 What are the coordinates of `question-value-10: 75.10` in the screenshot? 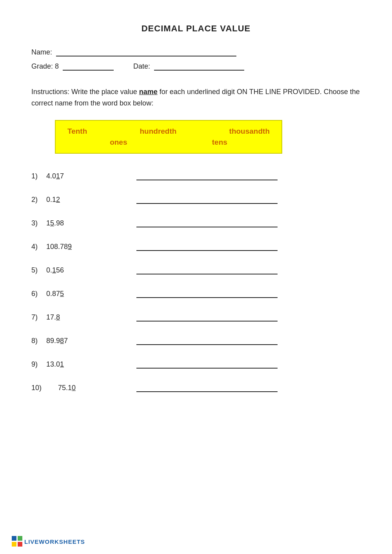 It's located at (85, 388).